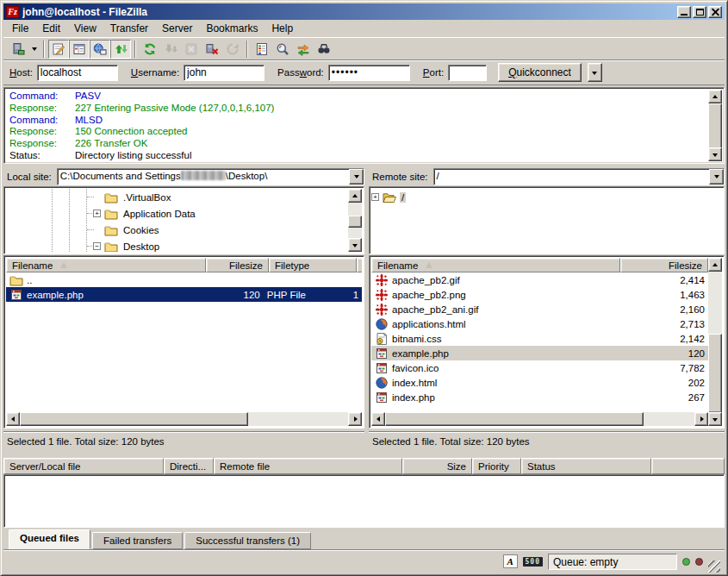 Image resolution: width=728 pixels, height=576 pixels. I want to click on find-files-button, so click(324, 49).